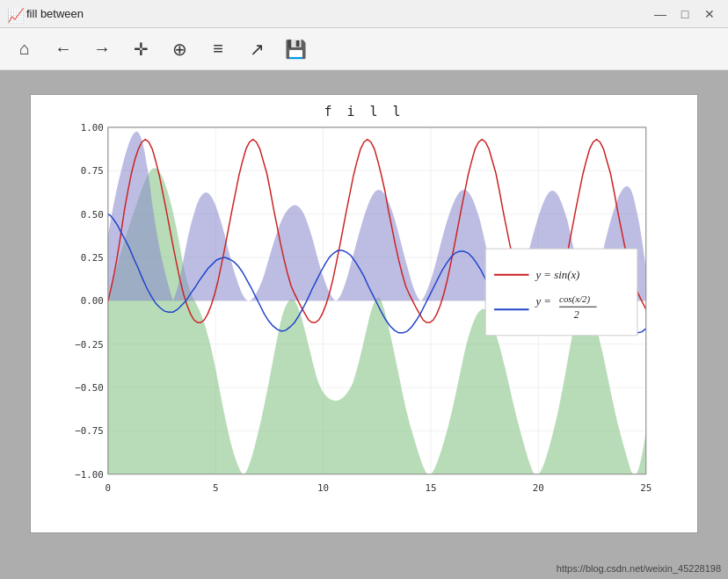 The height and width of the screenshot is (579, 728). I want to click on close-button: ✕, so click(710, 14).